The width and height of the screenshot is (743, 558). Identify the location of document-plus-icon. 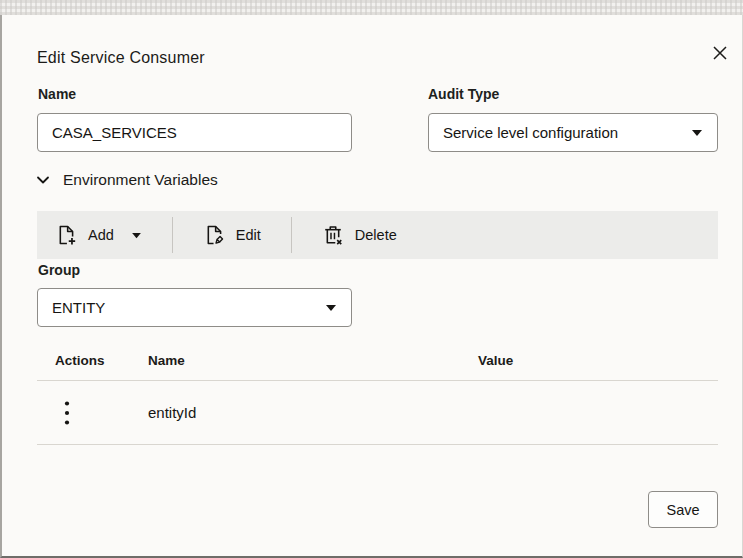
(66, 235).